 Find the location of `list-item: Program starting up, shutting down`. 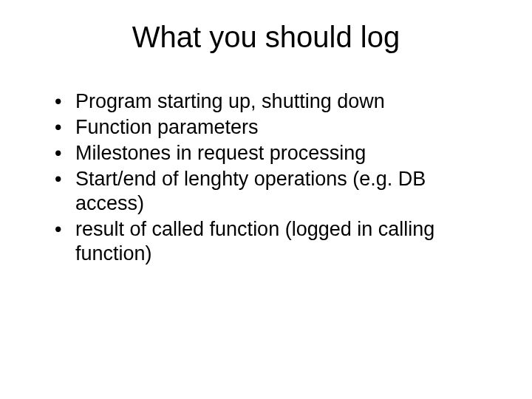

list-item: Program starting up, shutting down is located at coordinates (275, 102).